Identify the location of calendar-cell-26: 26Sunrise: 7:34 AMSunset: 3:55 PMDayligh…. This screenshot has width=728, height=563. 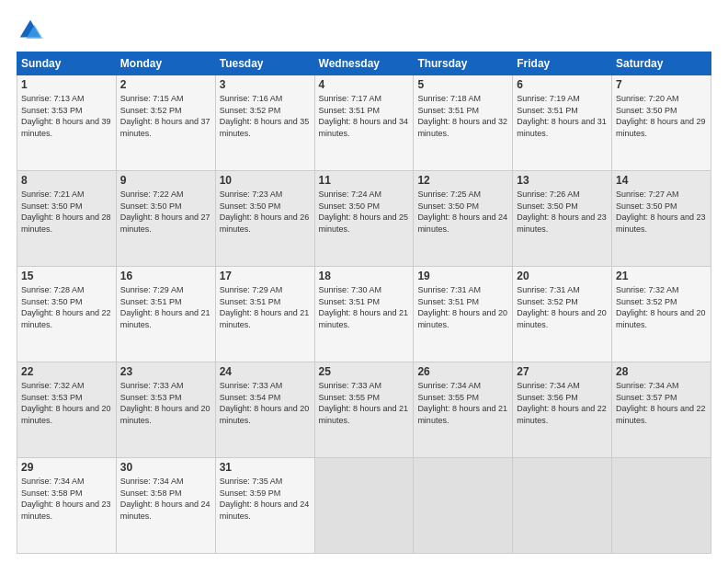
(463, 410).